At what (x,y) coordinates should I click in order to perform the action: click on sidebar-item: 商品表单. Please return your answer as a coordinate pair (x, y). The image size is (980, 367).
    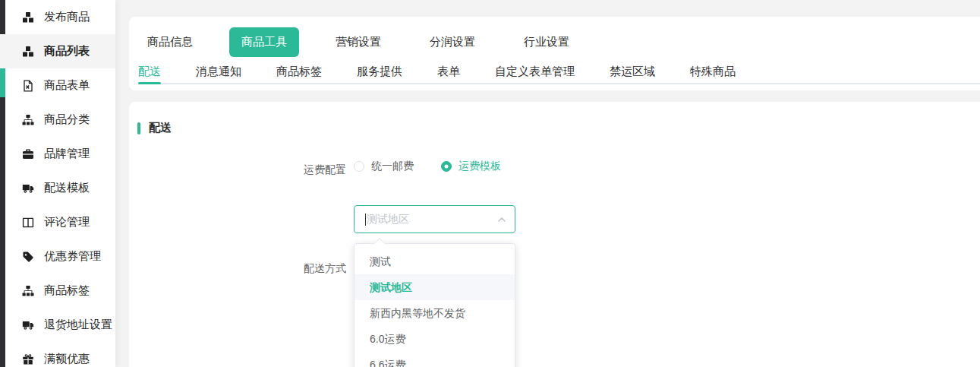
    Looking at the image, I should click on (61, 85).